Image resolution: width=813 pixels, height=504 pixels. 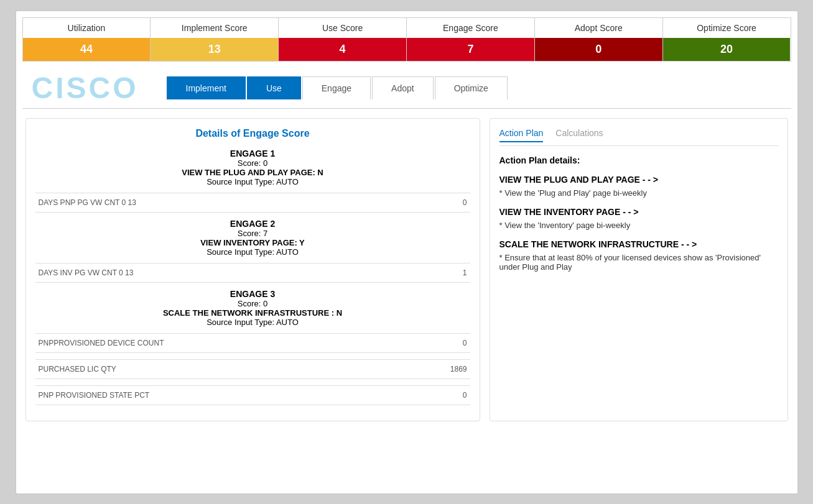 I want to click on tab-adopt: Adopt, so click(x=403, y=88).